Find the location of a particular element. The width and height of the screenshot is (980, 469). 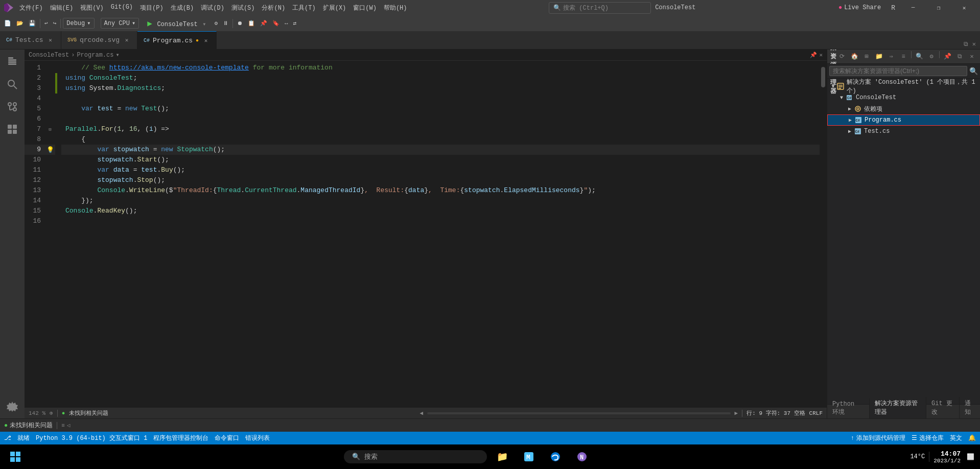

lang-mode: 英文 is located at coordinates (956, 438).